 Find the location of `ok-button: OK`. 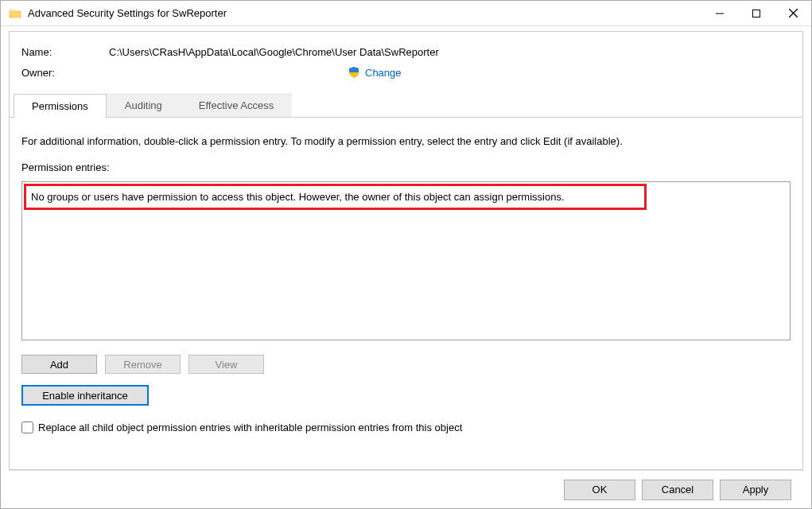

ok-button: OK is located at coordinates (600, 490).